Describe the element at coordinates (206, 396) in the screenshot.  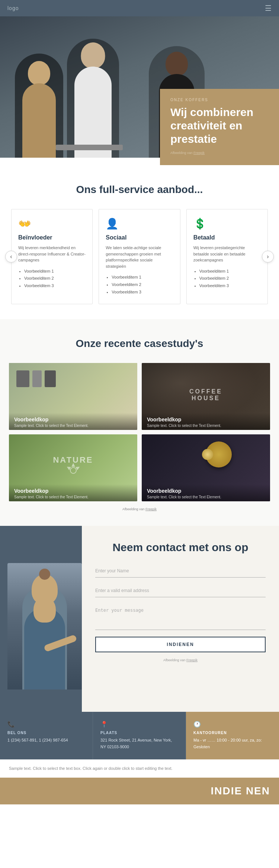
I see `case-card-1: COFFEE HOUSE Voorbeeldkop Sample text. C…` at that location.